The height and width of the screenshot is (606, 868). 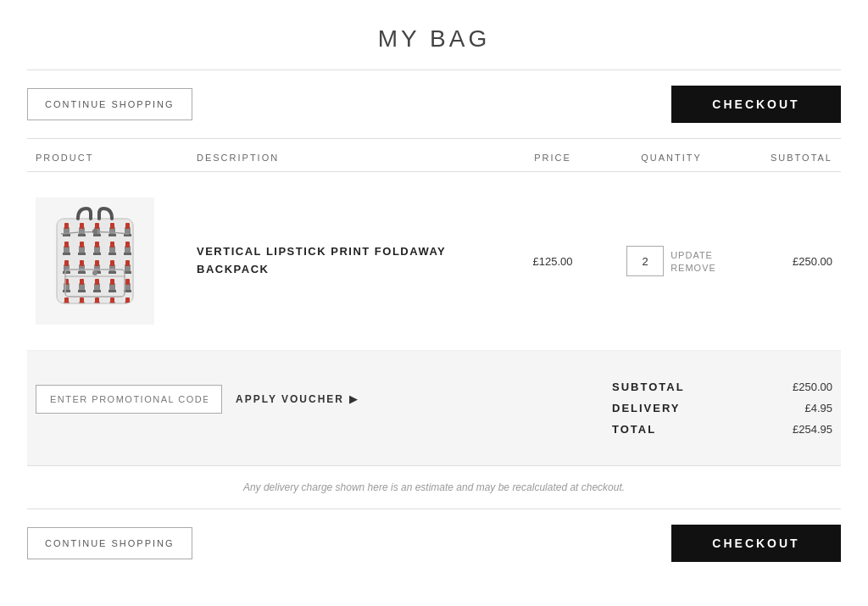 What do you see at coordinates (756, 104) in the screenshot?
I see `checkout-button-top: CHECKOUT` at bounding box center [756, 104].